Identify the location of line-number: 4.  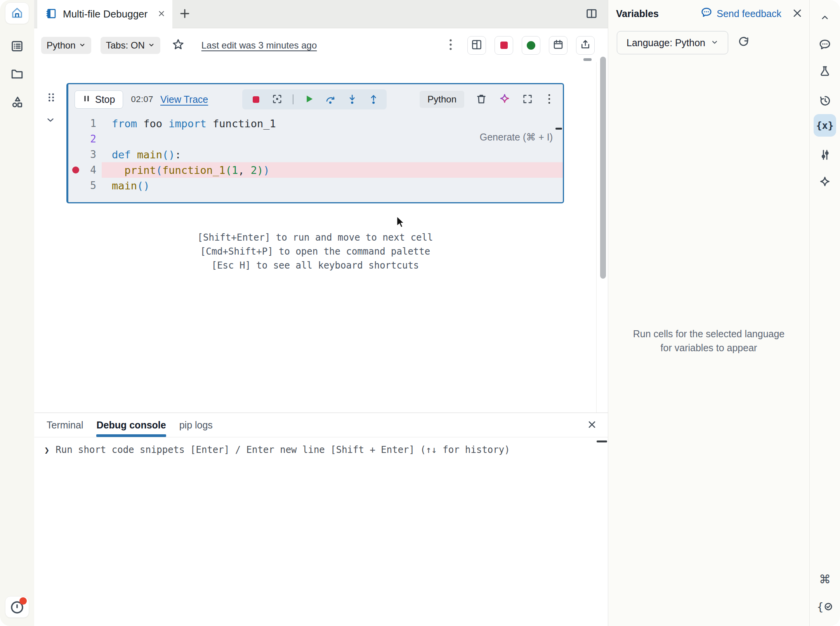
(90, 170).